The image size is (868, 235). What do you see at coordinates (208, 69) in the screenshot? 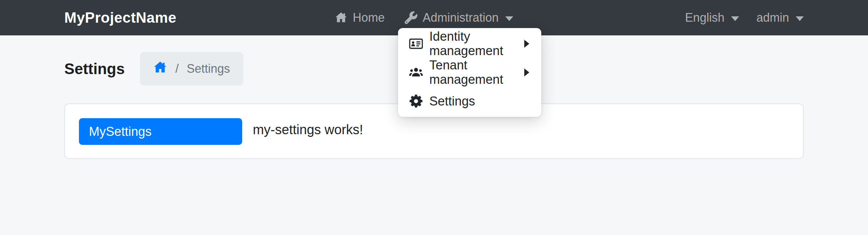
I see `breadcrumb-current: Settings` at bounding box center [208, 69].